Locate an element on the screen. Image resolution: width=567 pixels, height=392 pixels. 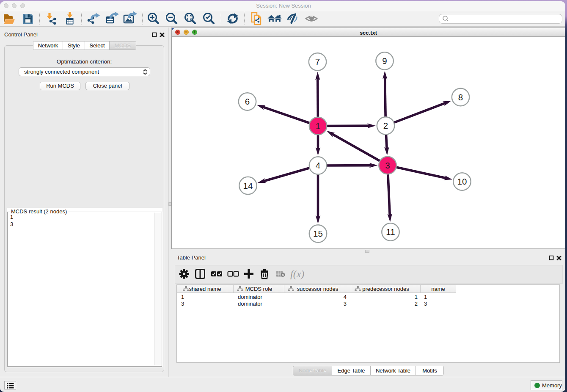
svg-text: 6 is located at coordinates (247, 102).